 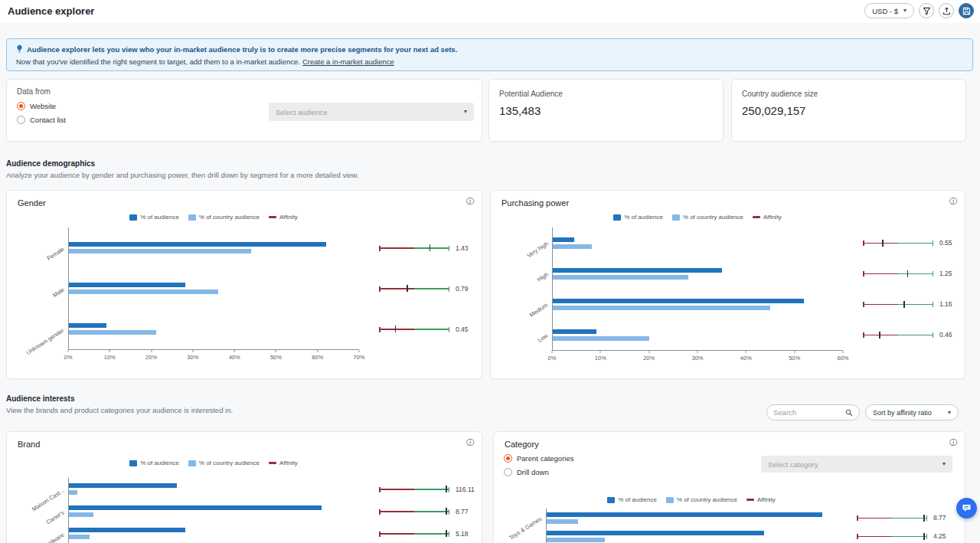 What do you see at coordinates (214, 512) in the screenshot?
I see `chart-row: Carter's` at bounding box center [214, 512].